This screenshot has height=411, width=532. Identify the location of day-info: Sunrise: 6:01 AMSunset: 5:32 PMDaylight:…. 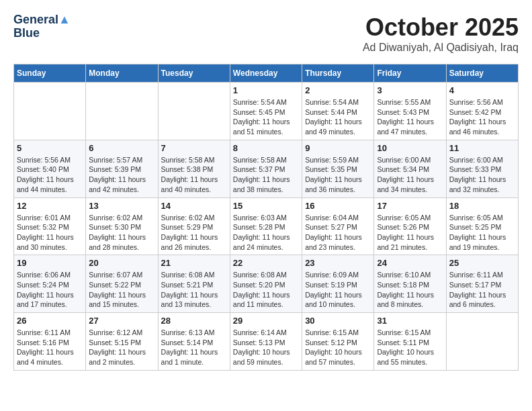
(50, 232).